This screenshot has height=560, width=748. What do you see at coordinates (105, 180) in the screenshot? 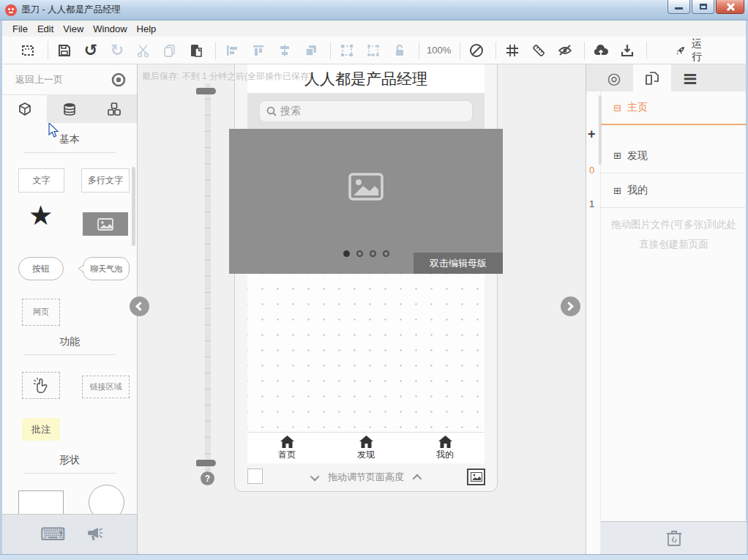
I see `component-multiline-text: 多行文字` at bounding box center [105, 180].